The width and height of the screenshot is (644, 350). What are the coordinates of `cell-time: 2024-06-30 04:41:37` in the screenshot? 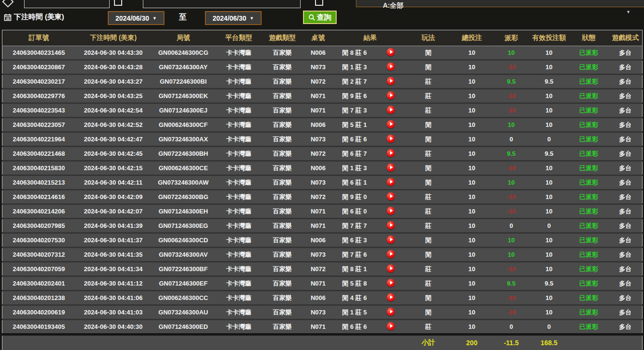 It's located at (114, 240).